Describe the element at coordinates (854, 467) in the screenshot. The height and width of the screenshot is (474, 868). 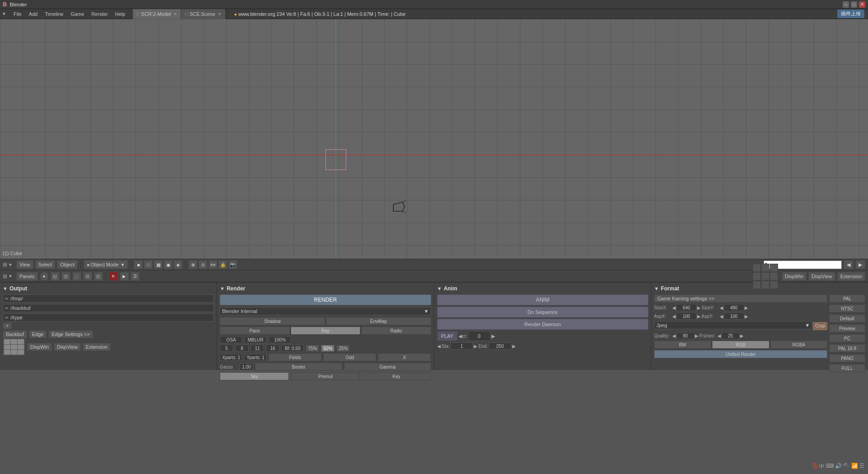
I see `tray-icon-5: 📶` at that location.